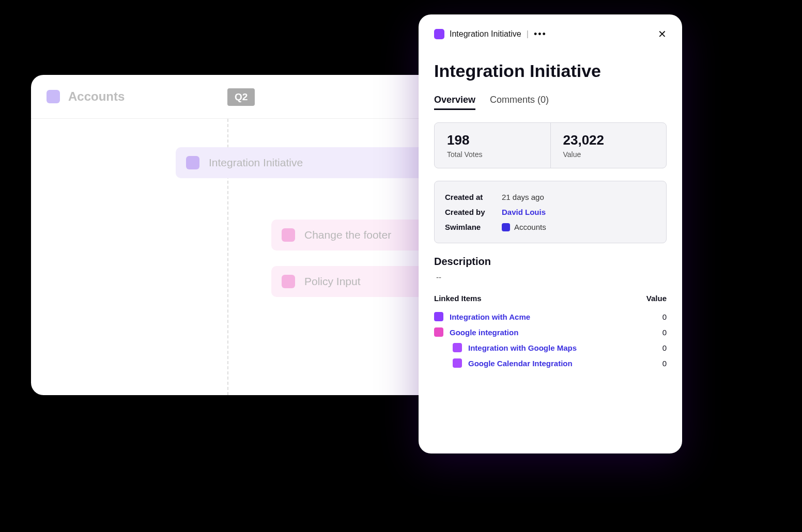 The image size is (802, 532). Describe the element at coordinates (493, 146) in the screenshot. I see `stat-total-votes: 198 Total Votes` at that location.